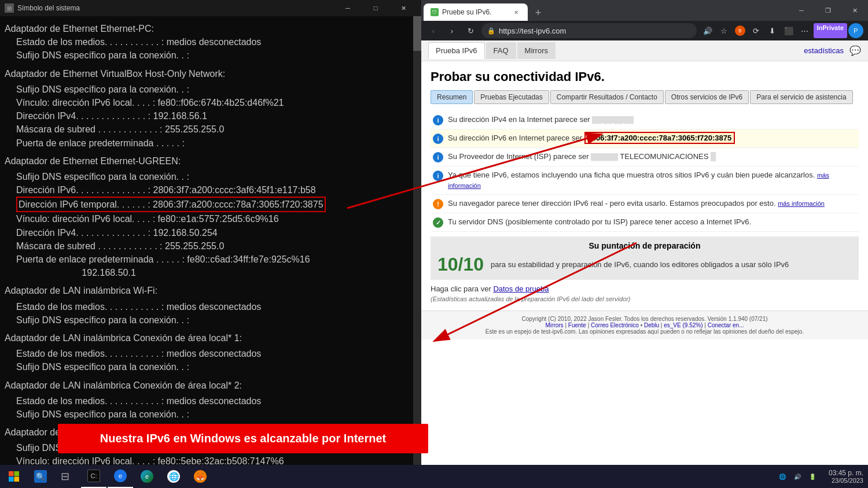  I want to click on isp-extra: █, so click(713, 156).